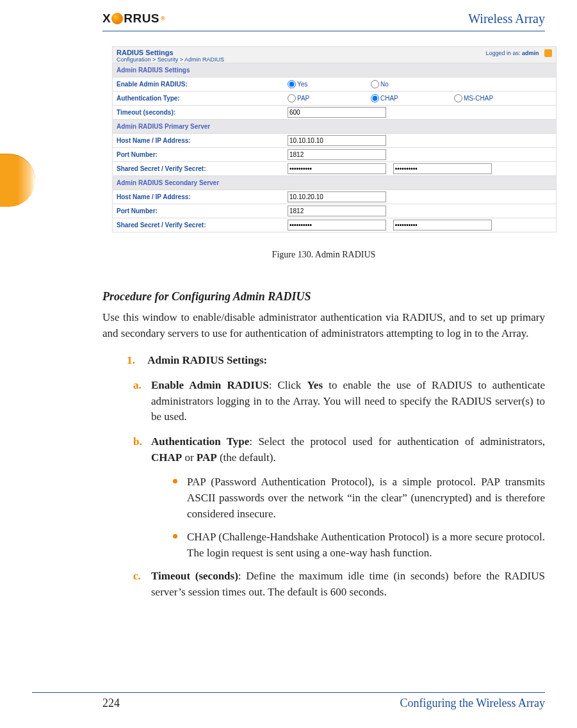 Image resolution: width=577 pixels, height=728 pixels. What do you see at coordinates (111, 703) in the screenshot?
I see `page-number: 224` at bounding box center [111, 703].